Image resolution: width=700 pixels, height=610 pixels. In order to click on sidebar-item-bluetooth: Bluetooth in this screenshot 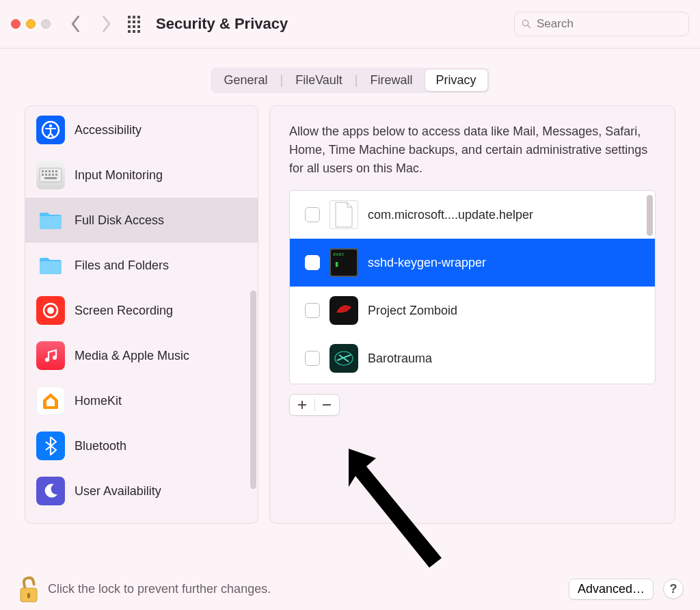, I will do `click(142, 446)`.